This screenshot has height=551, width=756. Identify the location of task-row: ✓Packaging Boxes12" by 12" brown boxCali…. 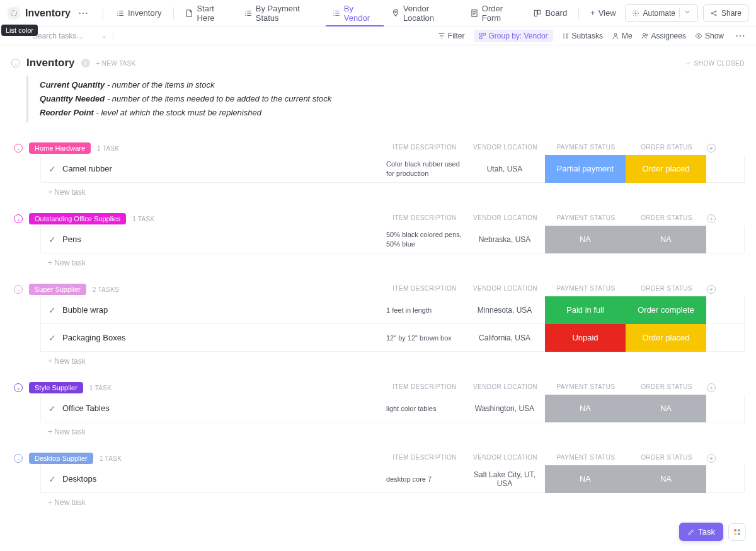
(392, 338).